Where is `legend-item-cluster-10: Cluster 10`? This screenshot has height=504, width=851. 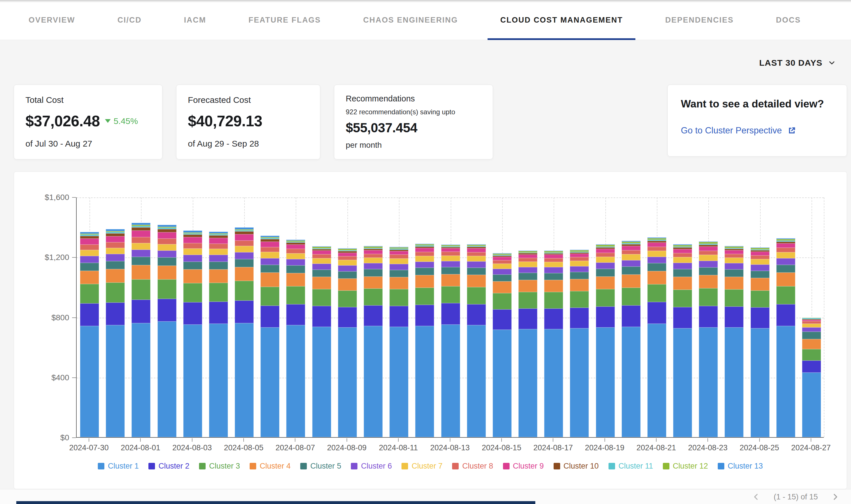
legend-item-cluster-10: Cluster 10 is located at coordinates (576, 466).